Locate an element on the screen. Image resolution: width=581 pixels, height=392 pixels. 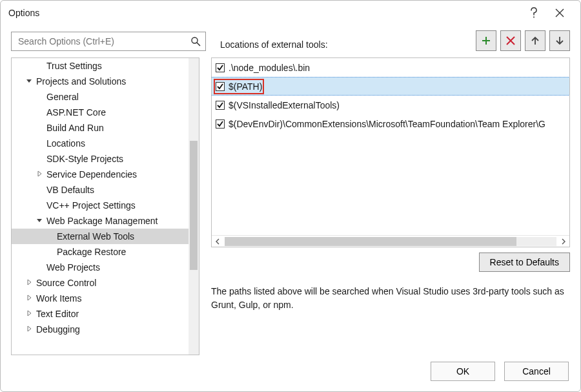
tree-item-label: Work Items is located at coordinates (59, 298).